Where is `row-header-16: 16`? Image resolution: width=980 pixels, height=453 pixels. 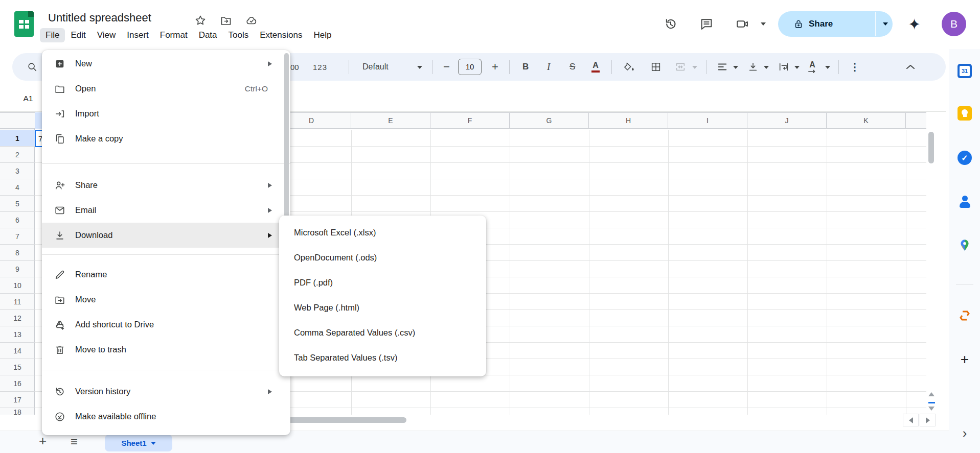
row-header-16: 16 is located at coordinates (17, 384).